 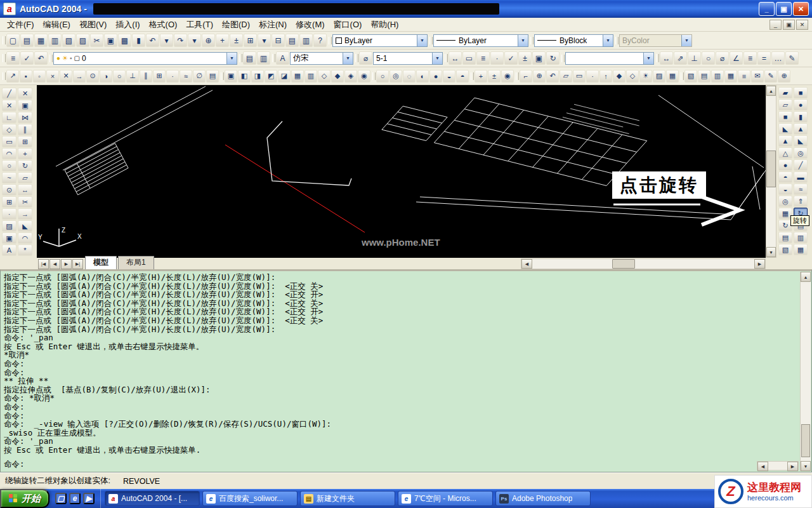 I want to click on cylinder-button: ▮, so click(x=801, y=117).